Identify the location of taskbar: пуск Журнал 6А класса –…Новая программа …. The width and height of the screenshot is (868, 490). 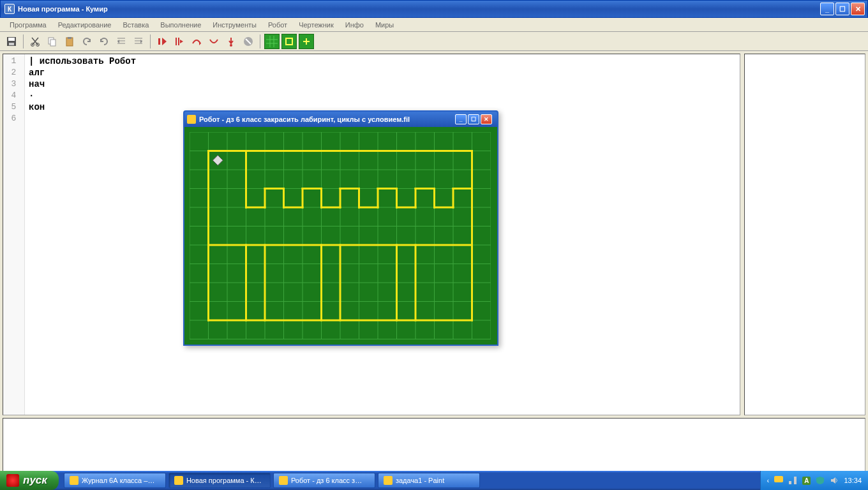
(434, 480).